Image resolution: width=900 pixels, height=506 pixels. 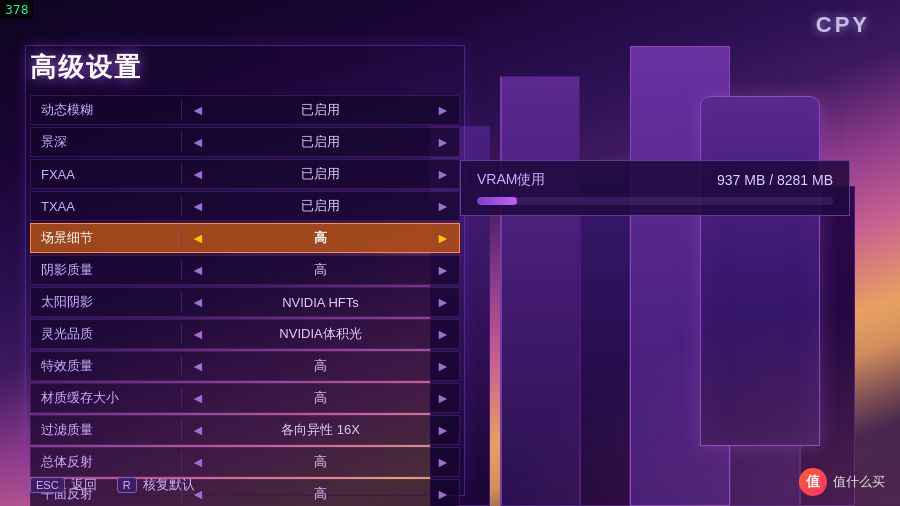 What do you see at coordinates (843, 25) in the screenshot?
I see `cpy-watermark: CPY` at bounding box center [843, 25].